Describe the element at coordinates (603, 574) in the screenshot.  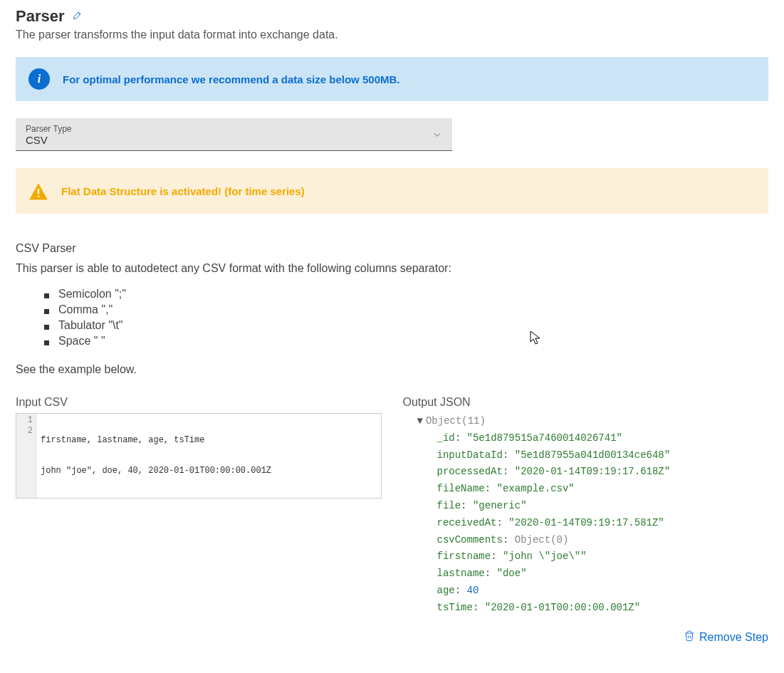
I see `json-property: lastname: "doe"` at that location.